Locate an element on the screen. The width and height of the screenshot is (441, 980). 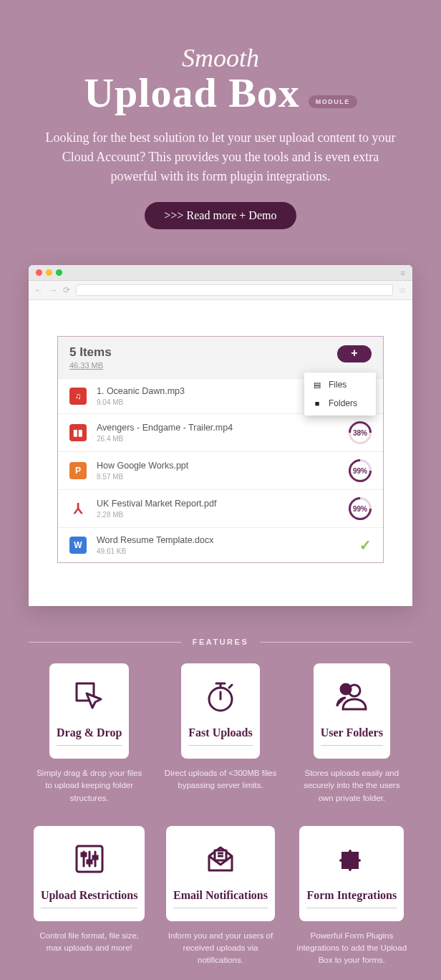
folder-icon: ■ is located at coordinates (317, 403).